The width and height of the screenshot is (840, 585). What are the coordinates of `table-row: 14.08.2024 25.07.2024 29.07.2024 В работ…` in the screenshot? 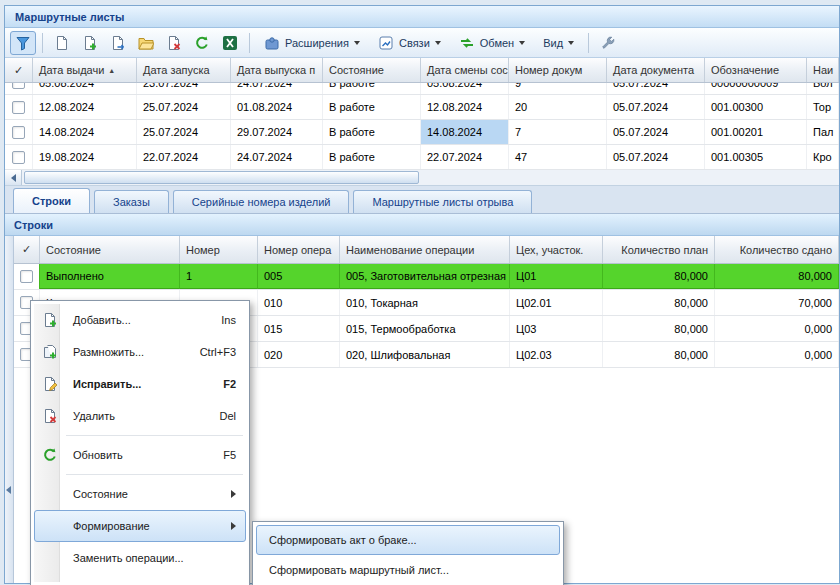 It's located at (422, 132).